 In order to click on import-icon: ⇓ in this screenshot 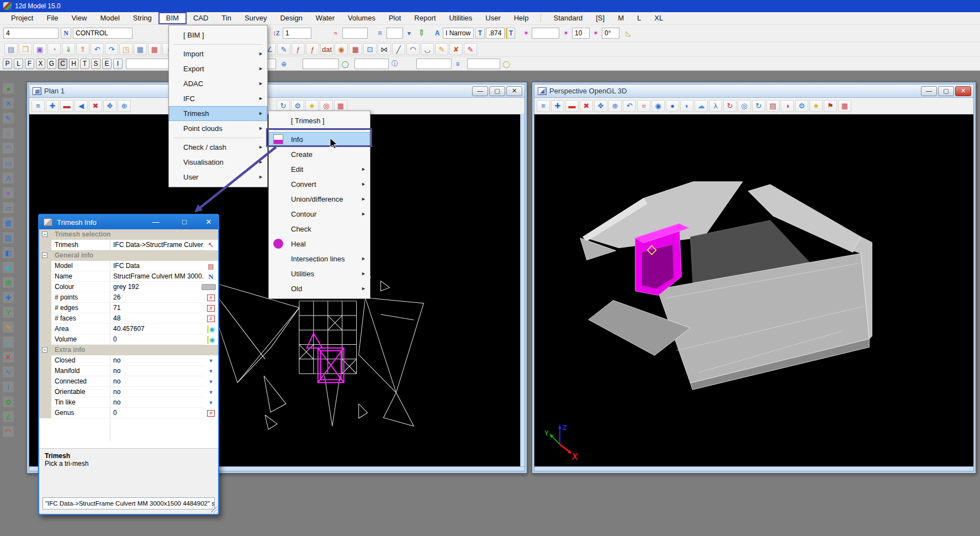, I will do `click(68, 49)`.